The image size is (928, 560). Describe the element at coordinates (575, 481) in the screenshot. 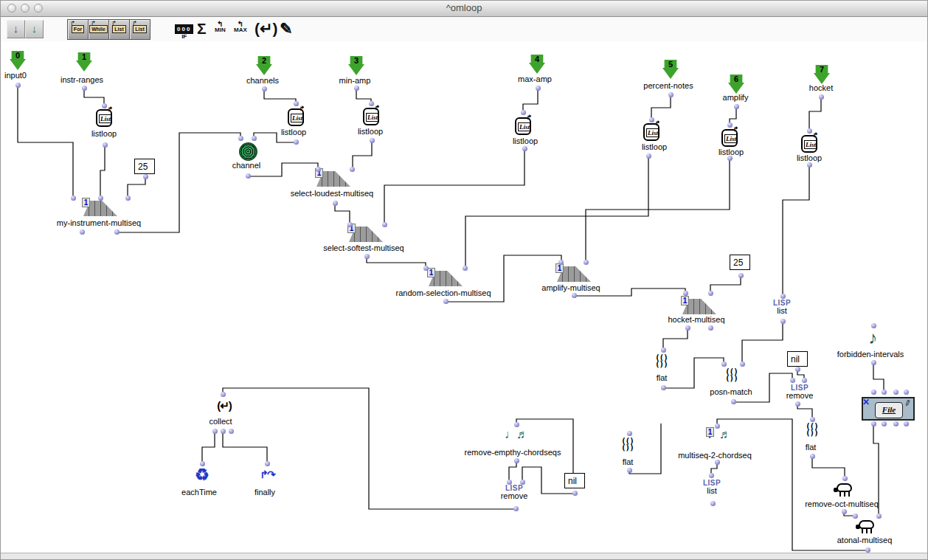

I see `value-box: nil` at that location.